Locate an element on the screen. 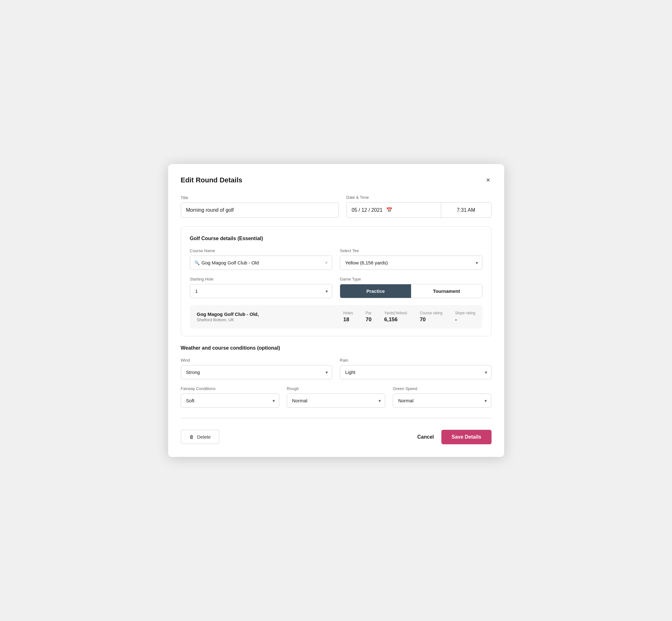 This screenshot has width=672, height=621. course-name-input is located at coordinates (261, 263).